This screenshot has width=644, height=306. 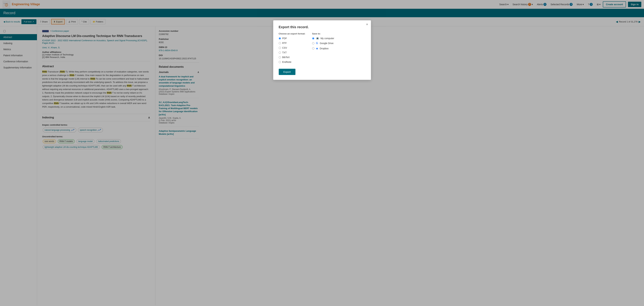 What do you see at coordinates (292, 43) in the screenshot?
I see `format-rtf: RTF` at bounding box center [292, 43].